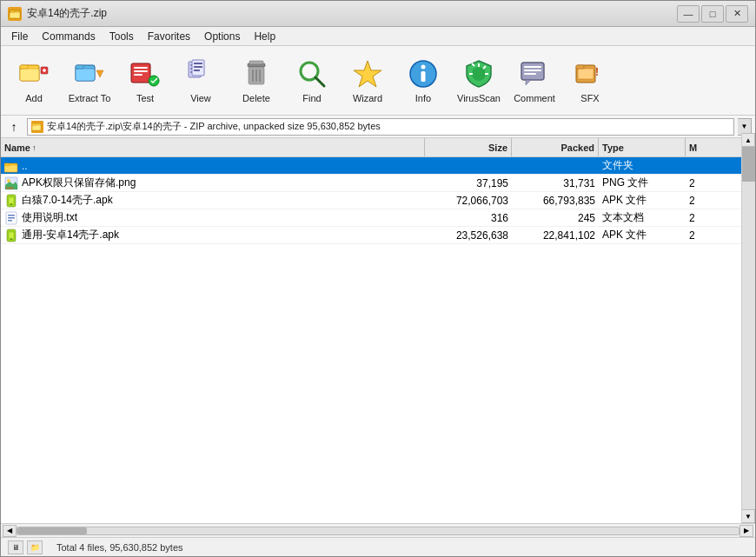 This screenshot has width=756, height=557. I want to click on col-header-packed: Packed, so click(555, 148).